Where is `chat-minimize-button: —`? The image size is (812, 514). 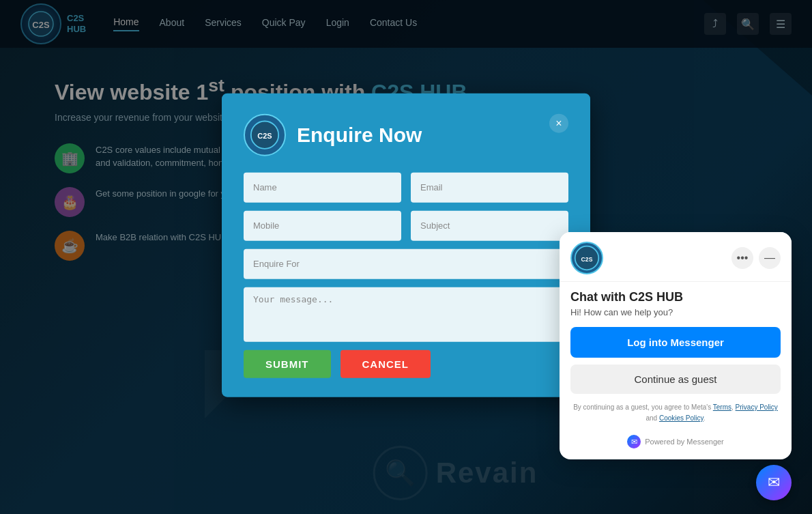
chat-minimize-button: — is located at coordinates (770, 258).